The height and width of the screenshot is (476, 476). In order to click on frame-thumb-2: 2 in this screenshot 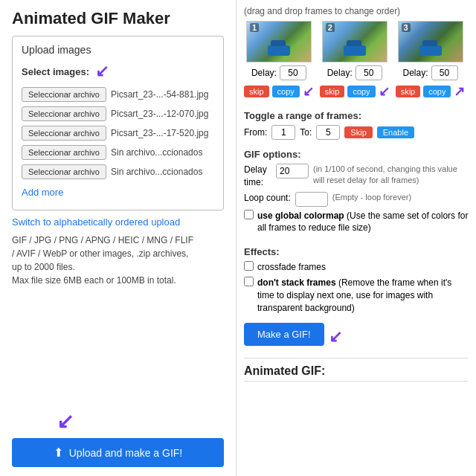, I will do `click(355, 42)`.